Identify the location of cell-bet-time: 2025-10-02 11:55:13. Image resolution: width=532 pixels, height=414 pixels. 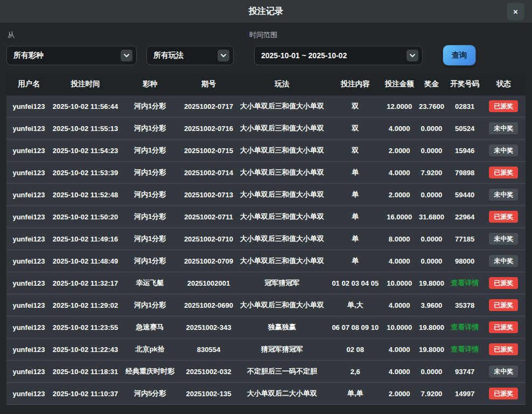
(85, 128).